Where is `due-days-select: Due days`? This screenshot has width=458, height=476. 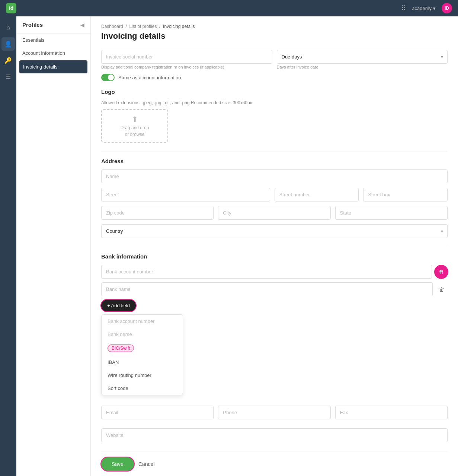 due-days-select: Due days is located at coordinates (362, 57).